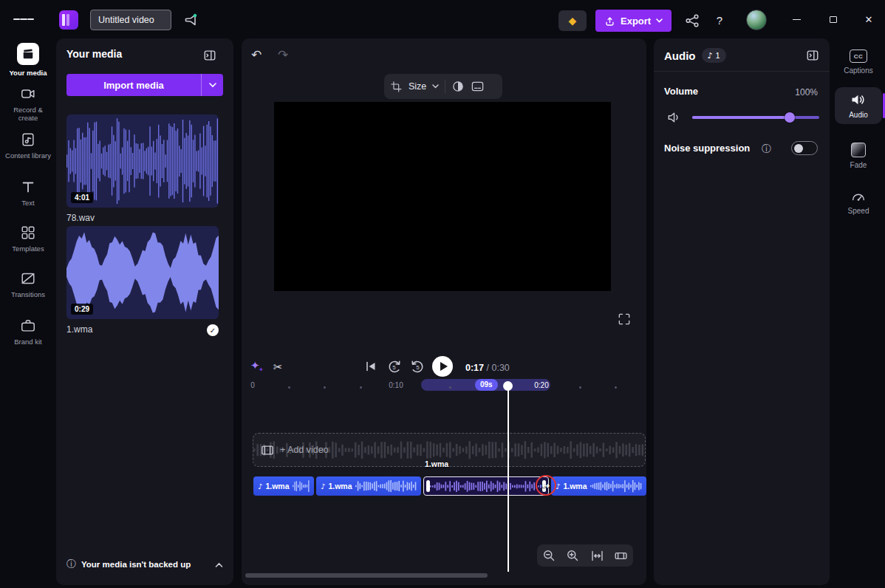 The height and width of the screenshot is (588, 885). What do you see at coordinates (80, 329) in the screenshot?
I see `media-name: 1.wma` at bounding box center [80, 329].